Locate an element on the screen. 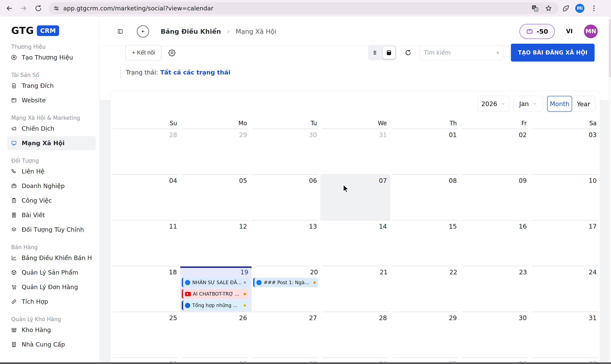 The image size is (611, 364). cube-icon is located at coordinates (14, 273).